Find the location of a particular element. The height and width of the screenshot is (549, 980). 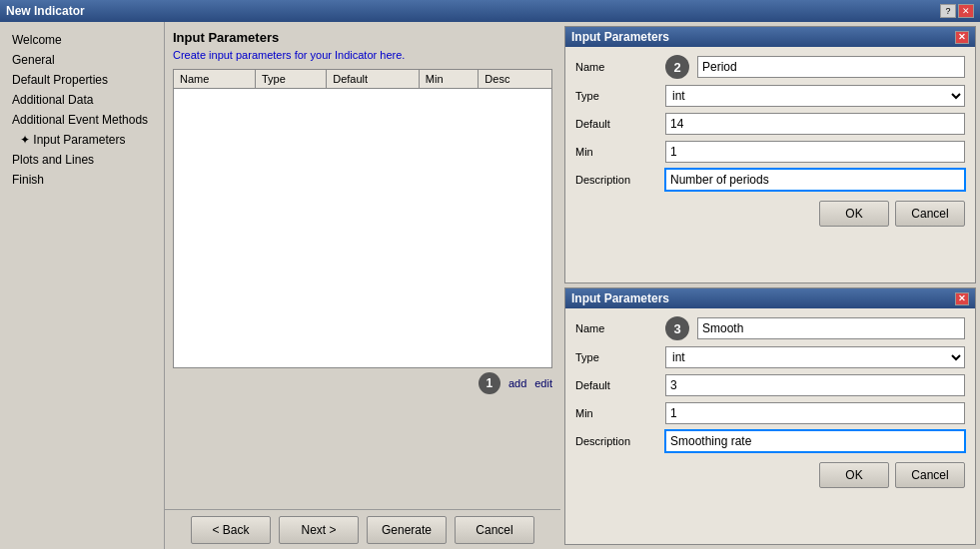

panel1-min-input is located at coordinates (815, 152).